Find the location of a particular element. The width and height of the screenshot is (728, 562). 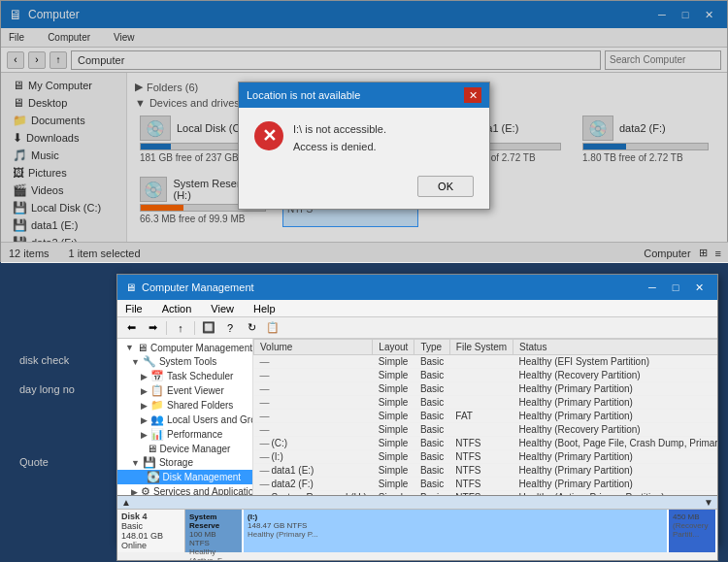

partition-blue-status: (Recovery Partiti... is located at coordinates (692, 530).